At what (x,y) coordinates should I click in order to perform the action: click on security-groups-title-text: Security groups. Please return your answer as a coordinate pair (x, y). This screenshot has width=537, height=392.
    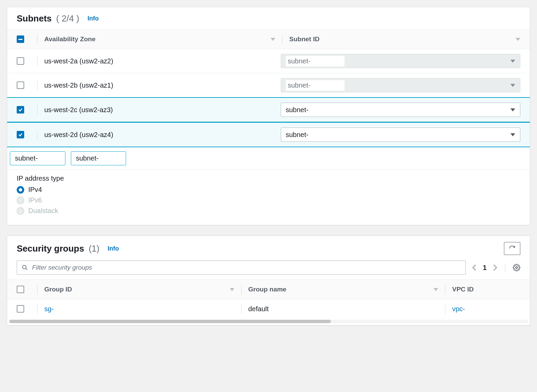
    Looking at the image, I should click on (50, 248).